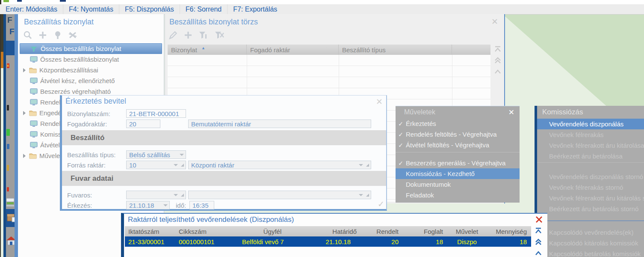 Image resolution: width=644 pixels, height=257 pixels. I want to click on fuvaros-name-dropdown, so click(280, 195).